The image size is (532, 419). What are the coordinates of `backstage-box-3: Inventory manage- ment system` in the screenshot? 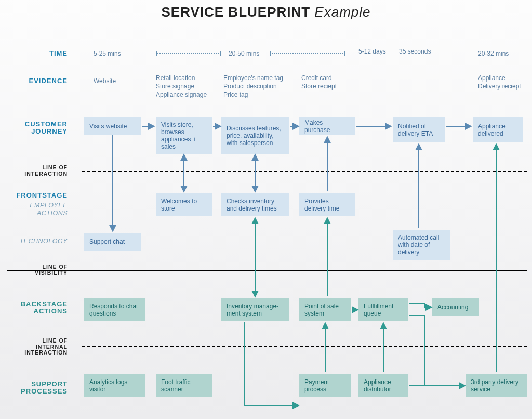 It's located at (255, 310).